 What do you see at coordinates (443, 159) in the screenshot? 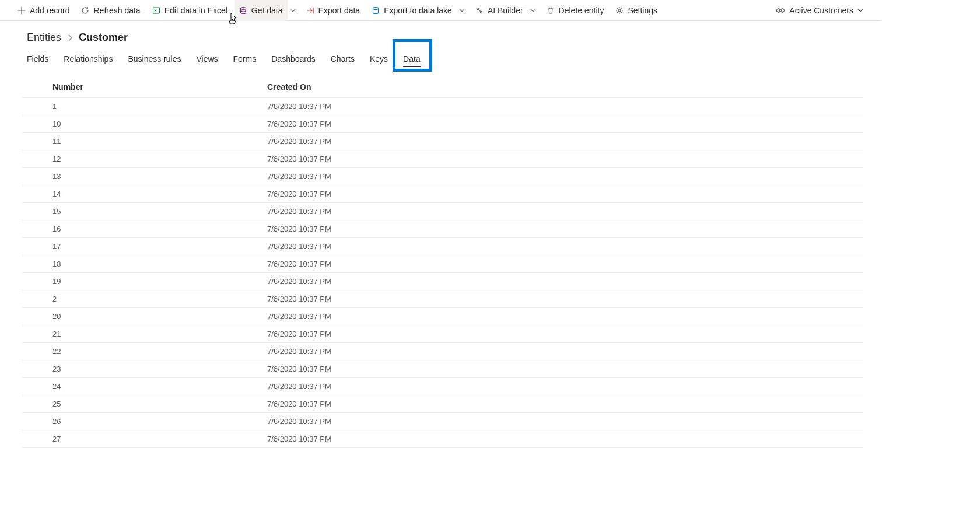
I see `table-row: 127/6/2020 10:37 PM` at bounding box center [443, 159].